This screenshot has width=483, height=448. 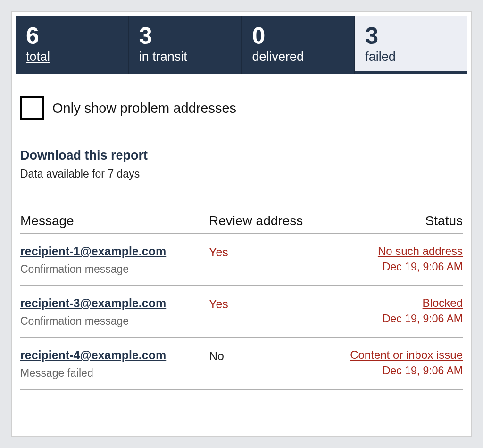 I want to click on review-cell: No, so click(x=263, y=356).